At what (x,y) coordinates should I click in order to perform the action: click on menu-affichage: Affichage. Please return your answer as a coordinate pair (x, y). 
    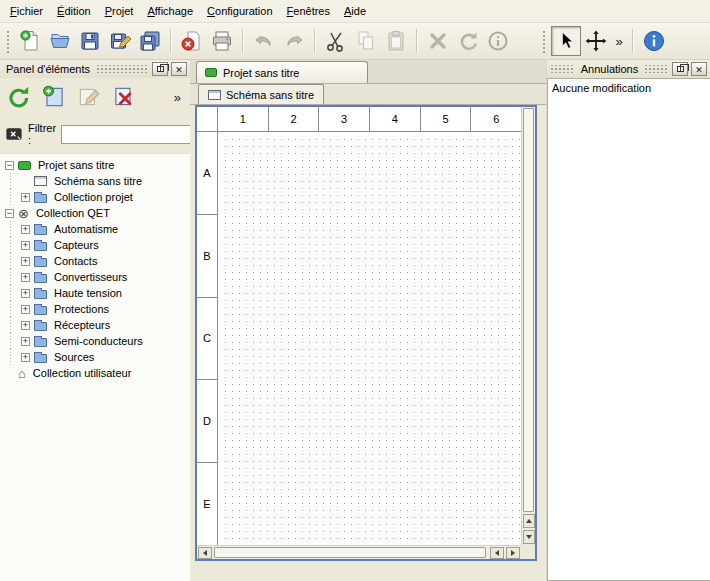
    Looking at the image, I should click on (170, 12).